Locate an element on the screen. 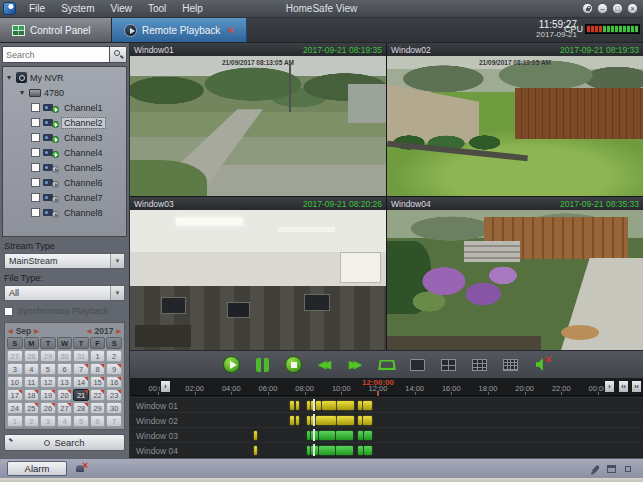  calendar-day-10: 10 is located at coordinates (15, 382).